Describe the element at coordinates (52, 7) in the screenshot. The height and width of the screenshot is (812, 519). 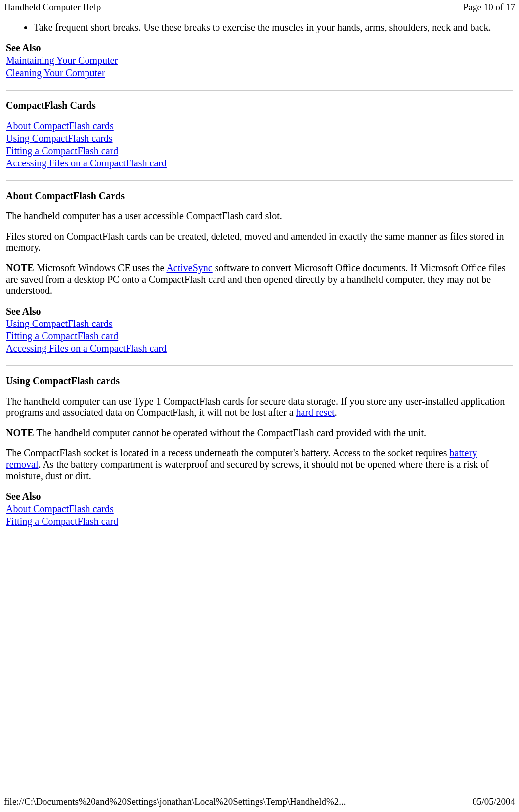
I see `doc-title: Handheld Computer Help` at that location.